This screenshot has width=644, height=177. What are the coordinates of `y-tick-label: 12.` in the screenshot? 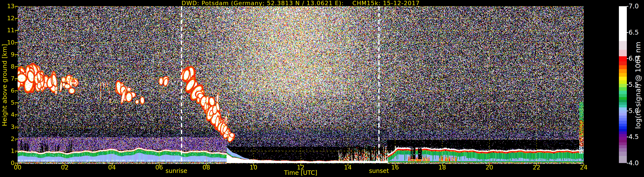 It's located at (8, 18).